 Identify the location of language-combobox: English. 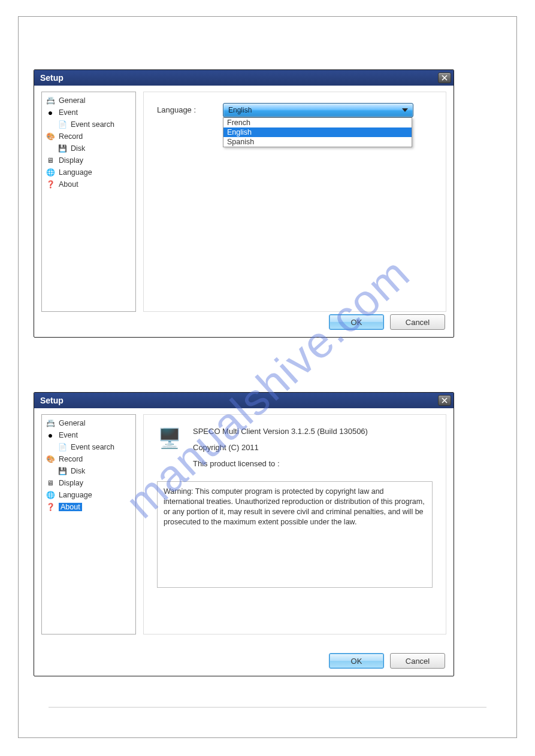
(318, 110).